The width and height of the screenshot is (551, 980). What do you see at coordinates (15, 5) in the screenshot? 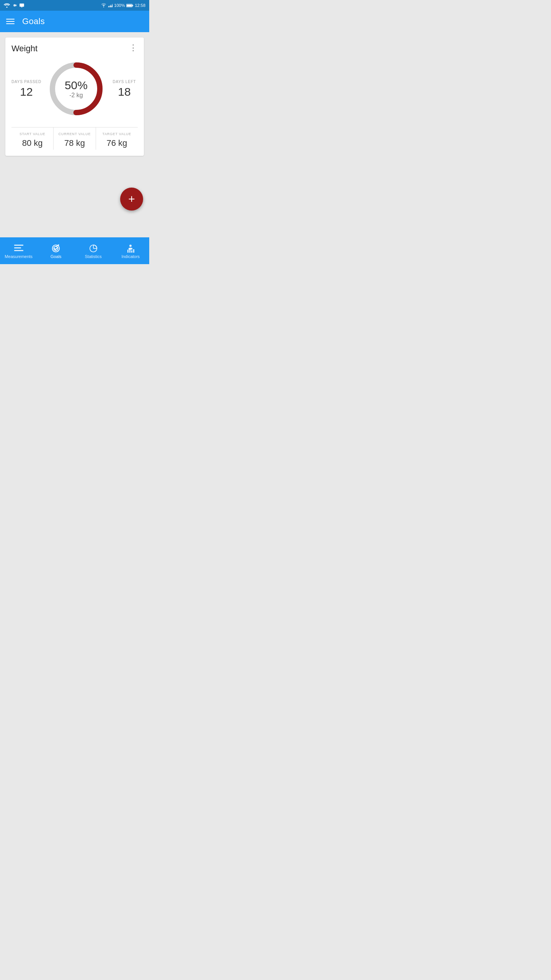
I see `weather-icon` at bounding box center [15, 5].